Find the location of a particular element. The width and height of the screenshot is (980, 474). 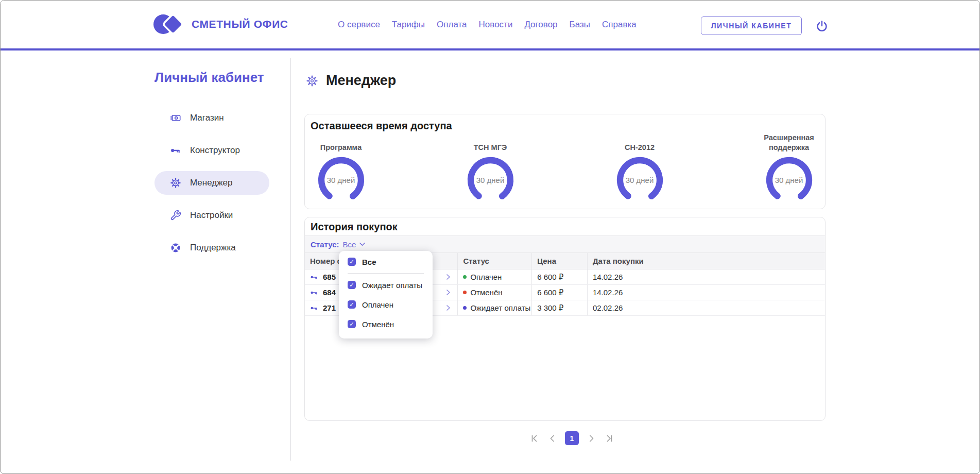

banknote-icon is located at coordinates (176, 118).